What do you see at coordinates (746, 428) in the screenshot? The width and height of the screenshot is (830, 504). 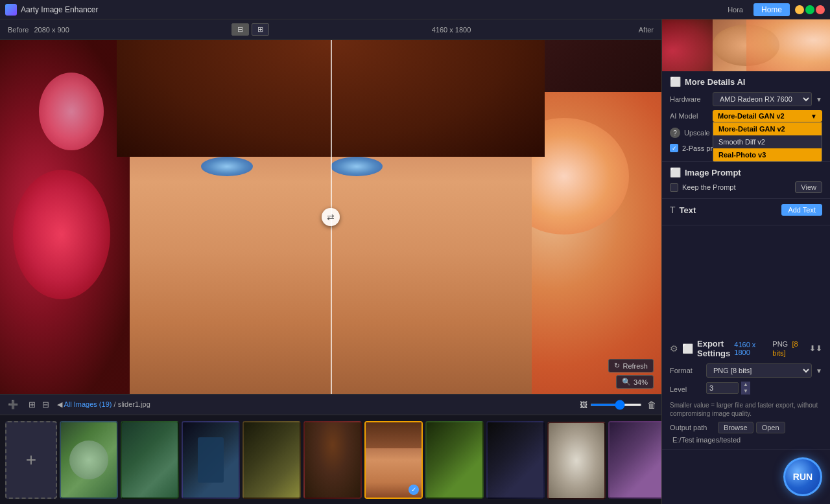 I see `output-path-row: Output path Browse Open` at bounding box center [746, 428].